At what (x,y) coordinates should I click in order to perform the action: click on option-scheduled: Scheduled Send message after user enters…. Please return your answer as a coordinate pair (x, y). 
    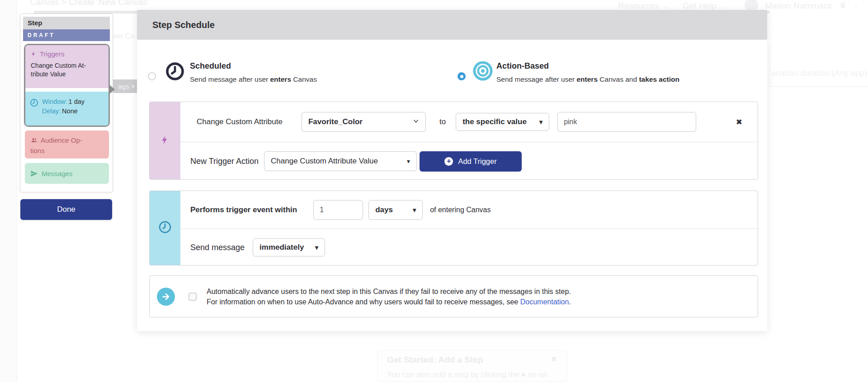
    Looking at the image, I should click on (286, 75).